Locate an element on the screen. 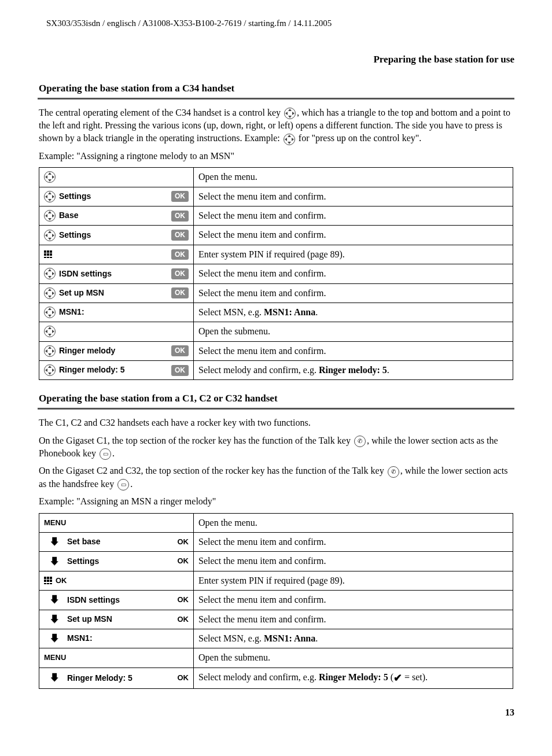  step-description-cell: Enter system PIN if required (page 89). is located at coordinates (354, 581).